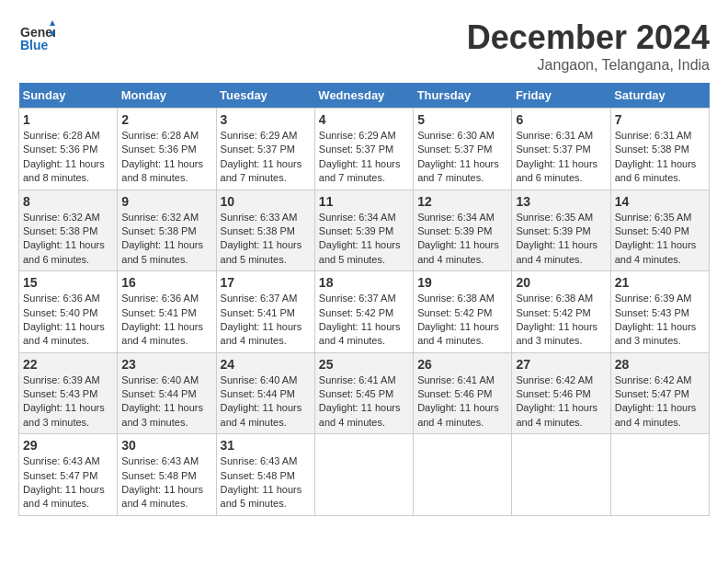 The height and width of the screenshot is (563, 728). I want to click on calendar-cell: 9 Sunrise: 6:32 AM Sunset: 5:38 PM Dayli…, so click(167, 230).